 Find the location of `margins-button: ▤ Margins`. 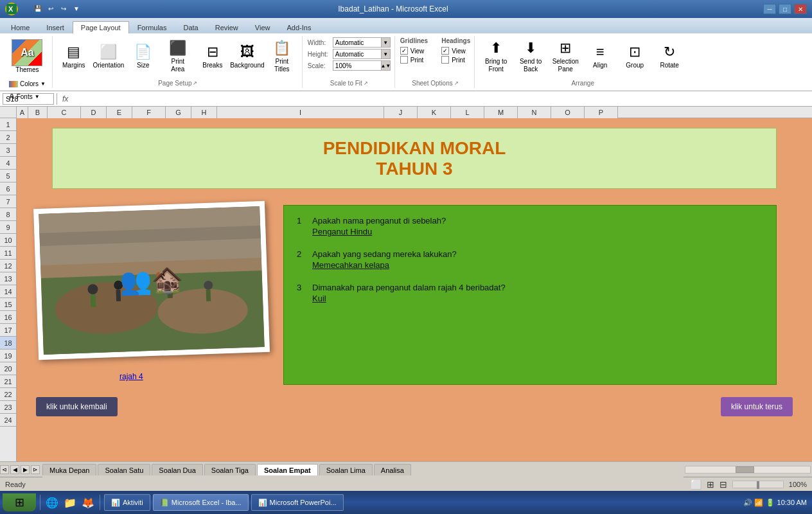

margins-button: ▤ Margins is located at coordinates (74, 57).